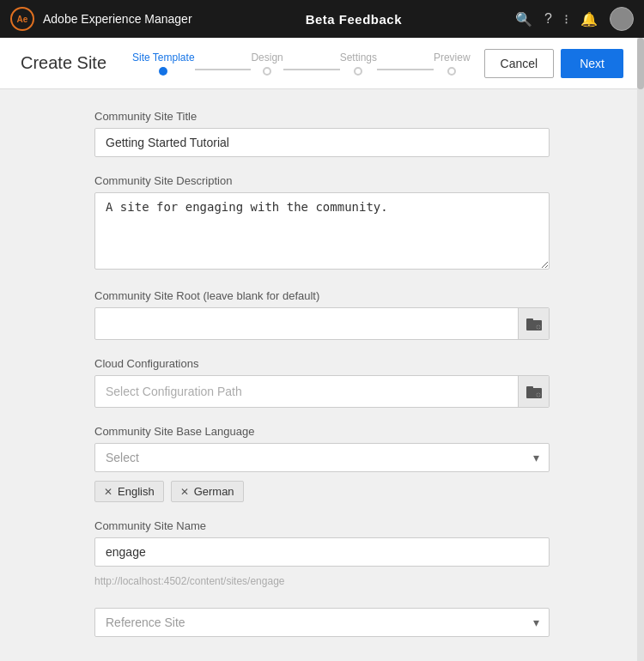 The image size is (644, 661). What do you see at coordinates (322, 622) in the screenshot?
I see `reference-site-select: Reference Site` at bounding box center [322, 622].